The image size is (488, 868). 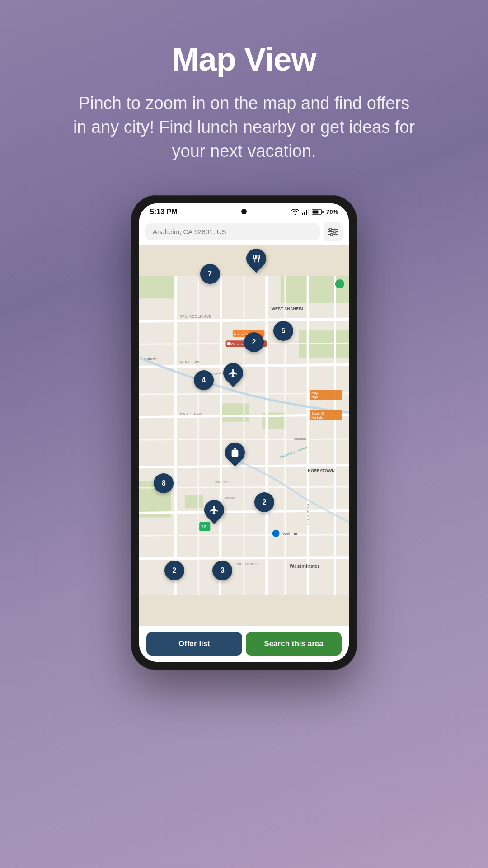 I want to click on status-icons: 70%, so click(x=314, y=212).